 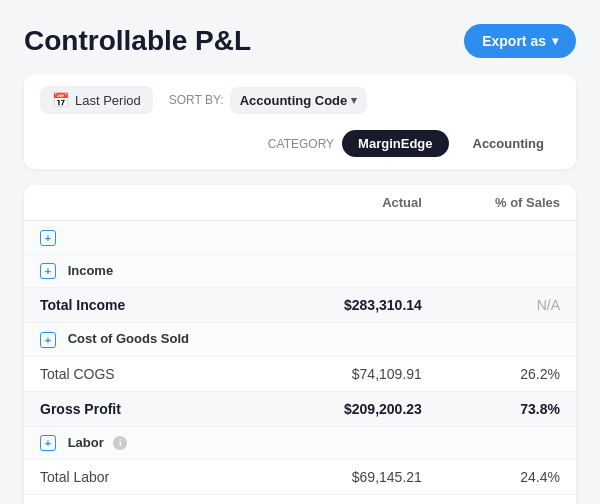 What do you see at coordinates (82, 305) in the screenshot?
I see `row-label: Total Income` at bounding box center [82, 305].